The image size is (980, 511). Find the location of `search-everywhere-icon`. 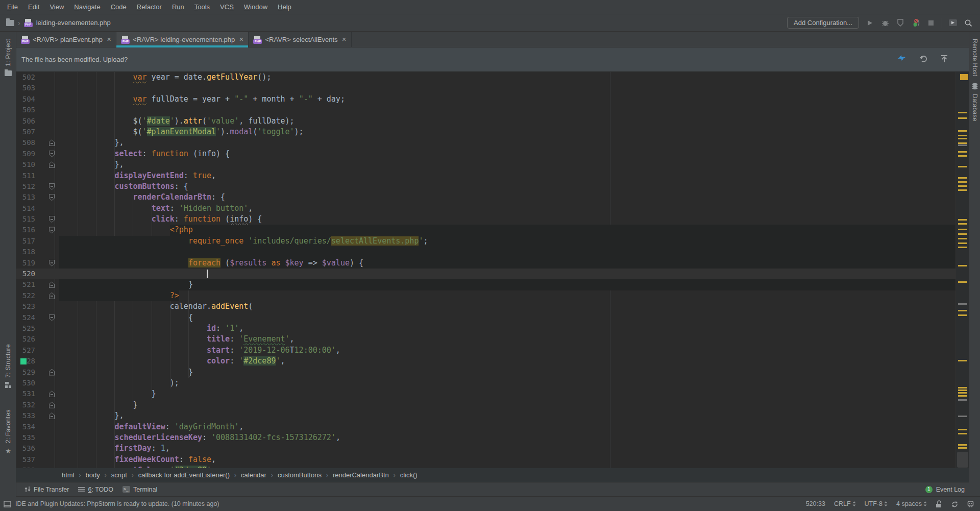

search-everywhere-icon is located at coordinates (968, 23).